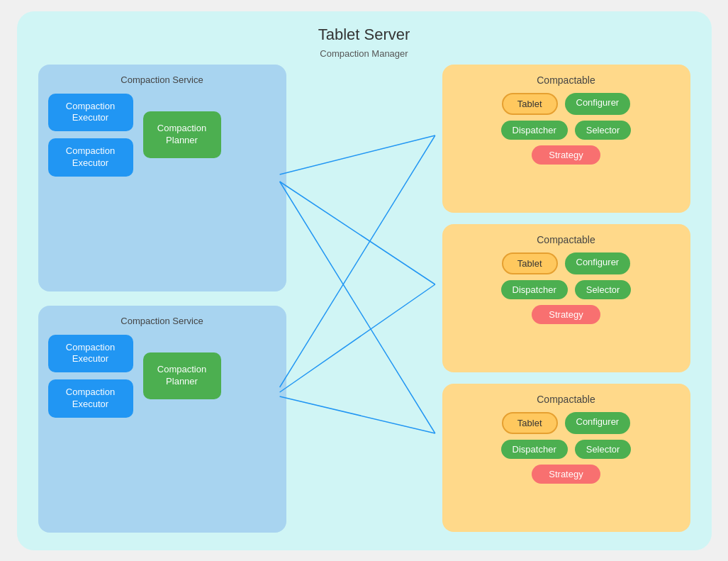 The image size is (728, 561). What do you see at coordinates (91, 113) in the screenshot?
I see `service-1-executor-1: CompactionExecutor` at bounding box center [91, 113].